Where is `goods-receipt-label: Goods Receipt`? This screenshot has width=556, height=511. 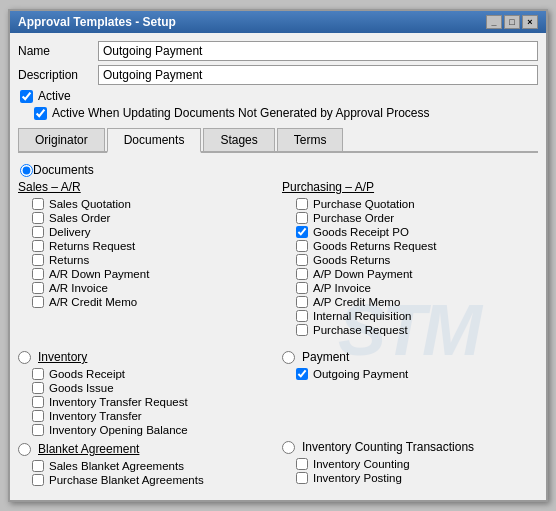
goods-receipt-label: Goods Receipt is located at coordinates (87, 374).